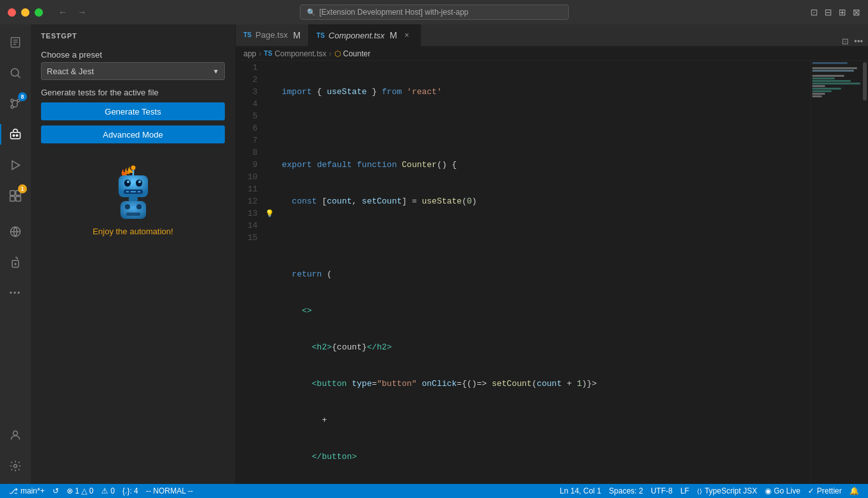 Image resolution: width=868 pixels, height=498 pixels. Describe the element at coordinates (15, 466) in the screenshot. I see `activity-settings` at that location.